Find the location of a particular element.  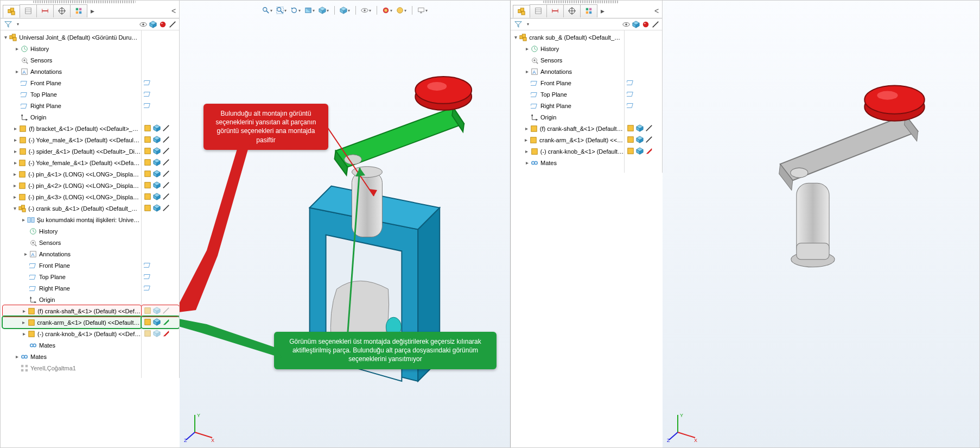

tree-item: ▸ (f) crank-shaft_&<1> (Default) << is located at coordinates (569, 128).